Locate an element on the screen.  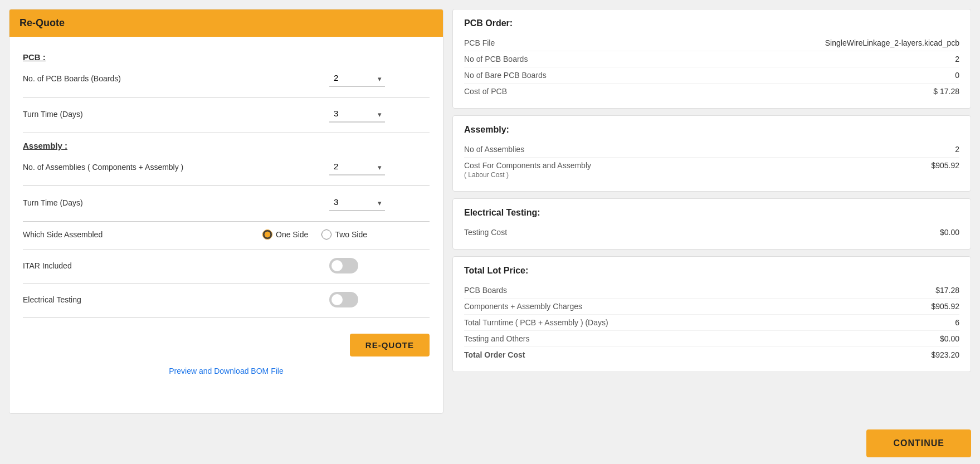
pcb-file-value: SingleWireLinkage_2-layers.kicad_pcb is located at coordinates (893, 43).